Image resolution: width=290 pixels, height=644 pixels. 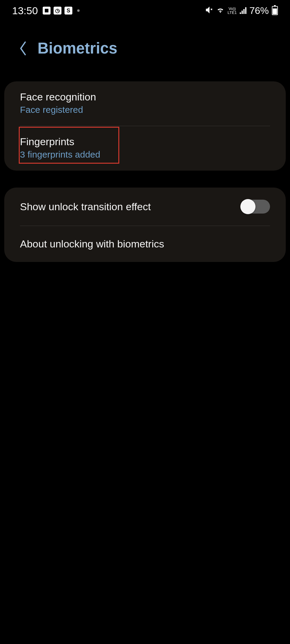 What do you see at coordinates (145, 207) in the screenshot?
I see `transition-effect-item: Show unlock transition effect` at bounding box center [145, 207].